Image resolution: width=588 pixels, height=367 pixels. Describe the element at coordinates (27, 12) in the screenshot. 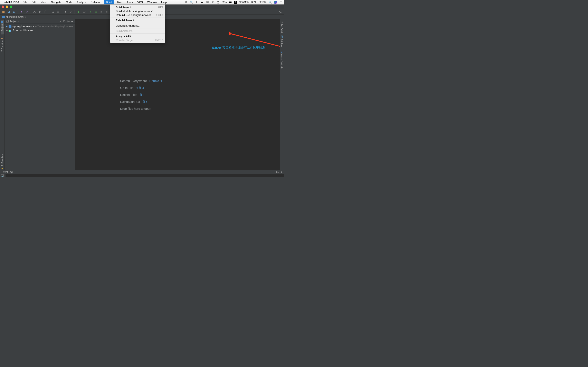

I see `redo-button` at that location.